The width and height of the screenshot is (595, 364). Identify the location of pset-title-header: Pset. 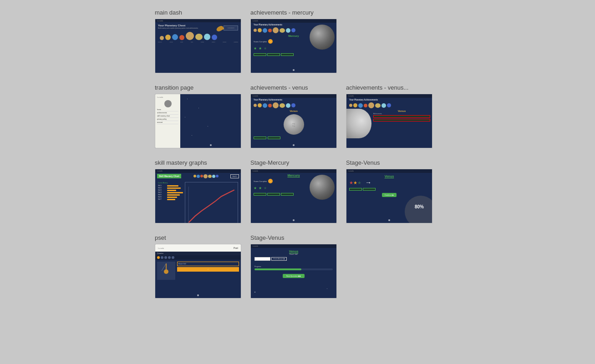
(236, 248).